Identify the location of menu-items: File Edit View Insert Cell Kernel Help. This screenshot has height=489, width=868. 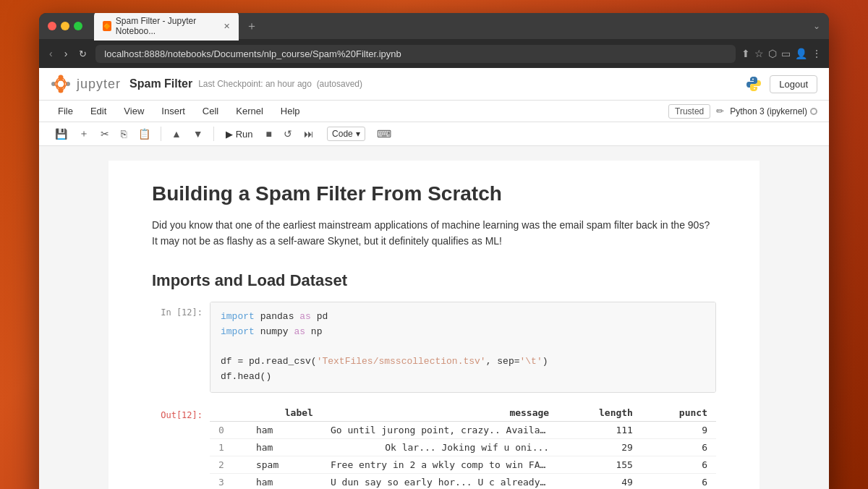
(179, 111).